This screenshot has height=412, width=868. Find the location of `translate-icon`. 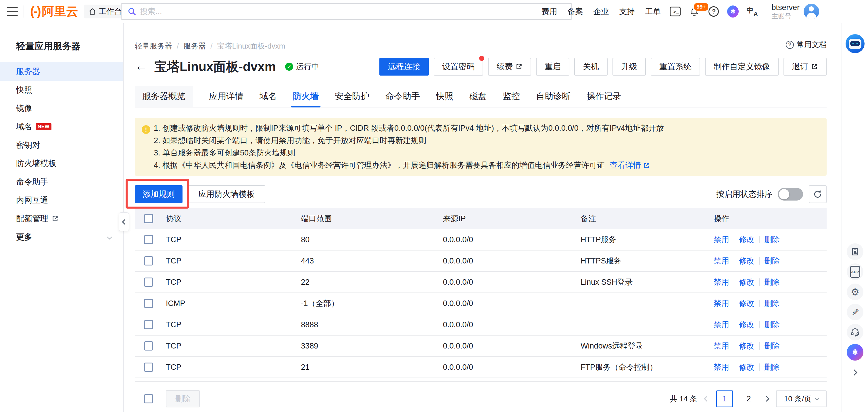

translate-icon is located at coordinates (752, 11).